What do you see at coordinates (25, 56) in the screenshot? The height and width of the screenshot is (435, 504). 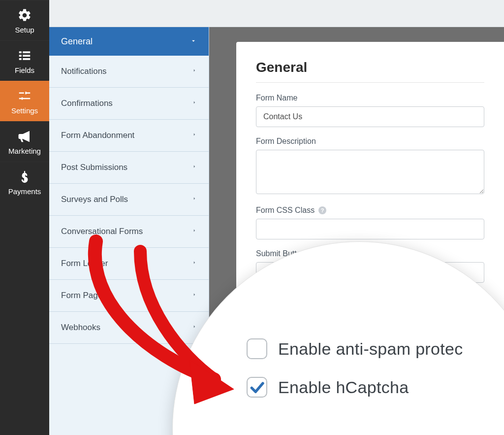 I see `list-icon` at bounding box center [25, 56].